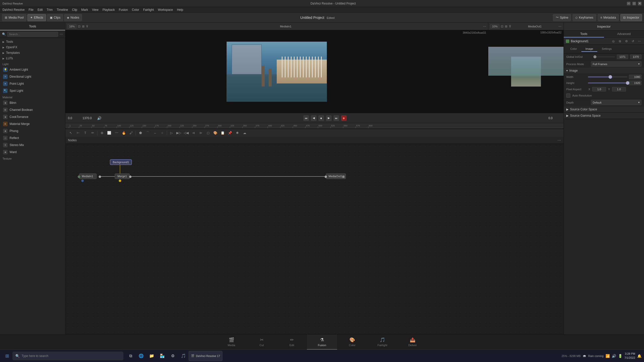 The height and width of the screenshot is (362, 644). I want to click on fusion-tab: ⚗ Fusion, so click(322, 342).